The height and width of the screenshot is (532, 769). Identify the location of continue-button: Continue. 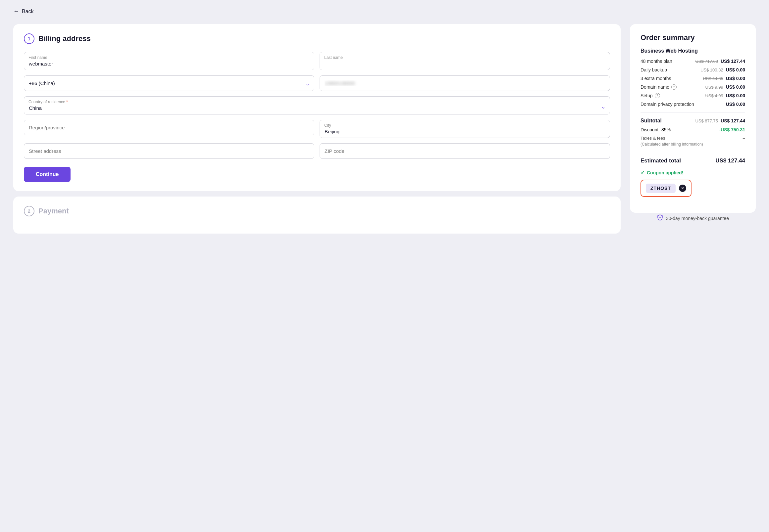
(47, 174).